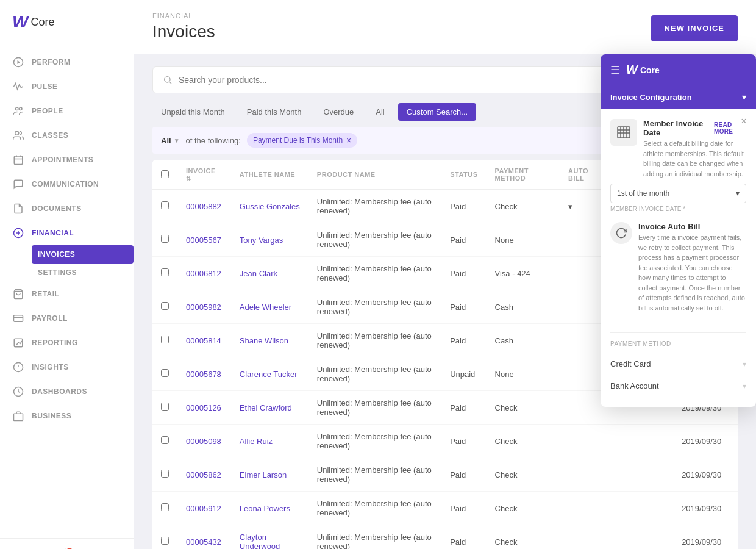 The height and width of the screenshot is (549, 756). Describe the element at coordinates (380, 112) in the screenshot. I see `filter-tab-all: All` at that location.